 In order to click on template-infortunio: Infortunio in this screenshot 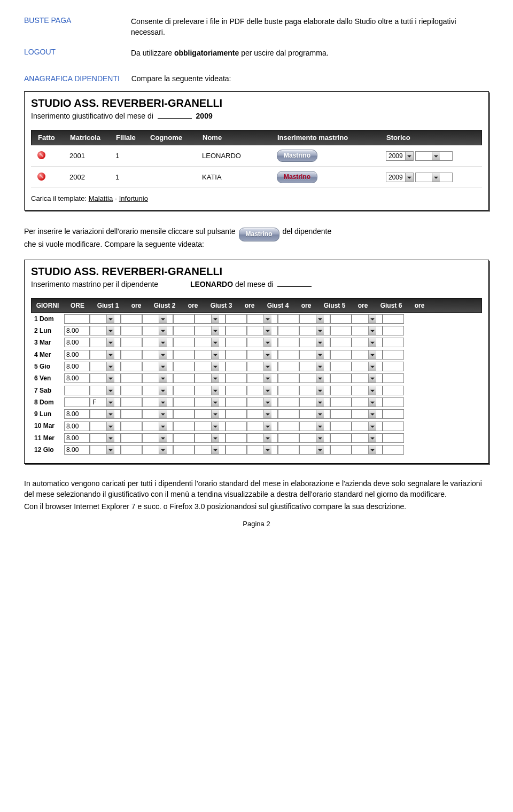, I will do `click(134, 199)`.